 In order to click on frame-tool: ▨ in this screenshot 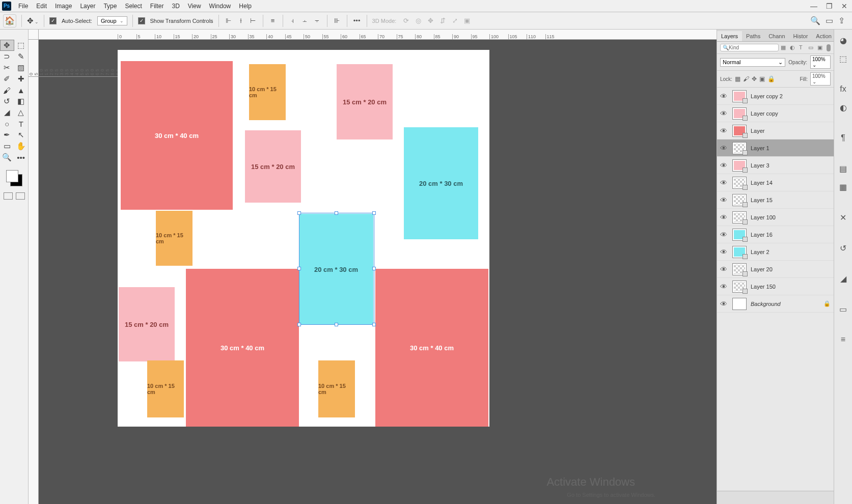, I will do `click(21, 68)`.